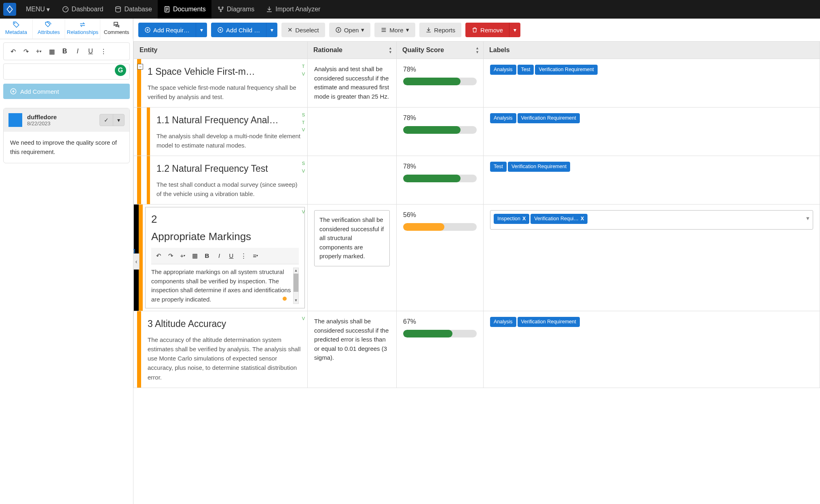 This screenshot has width=820, height=504. I want to click on comment-menu-button: ▾, so click(119, 120).